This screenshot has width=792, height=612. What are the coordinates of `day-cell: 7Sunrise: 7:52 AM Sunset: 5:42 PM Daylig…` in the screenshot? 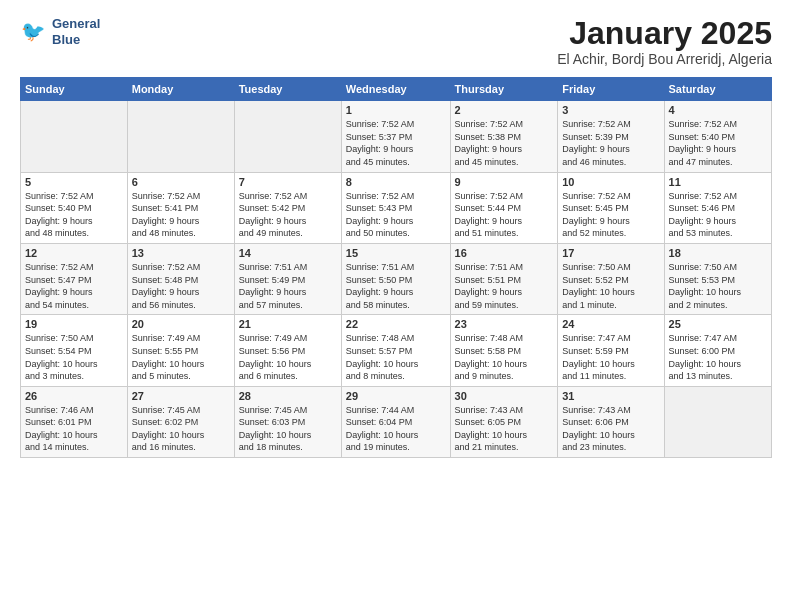 It's located at (288, 208).